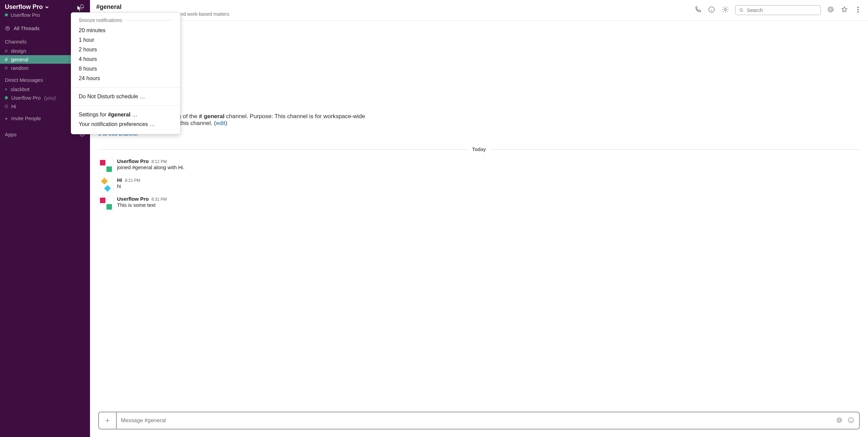 Image resolution: width=868 pixels, height=437 pixels. Describe the element at coordinates (27, 28) in the screenshot. I see `all-threads-label: All Threads` at that location.